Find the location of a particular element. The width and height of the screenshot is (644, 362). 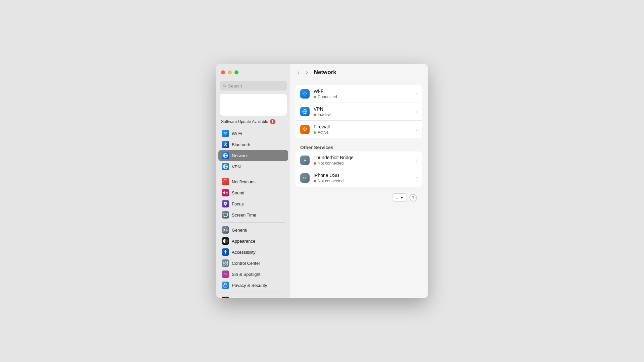

sidebar-group-notifications: Notifications Sound is located at coordinates (253, 198).